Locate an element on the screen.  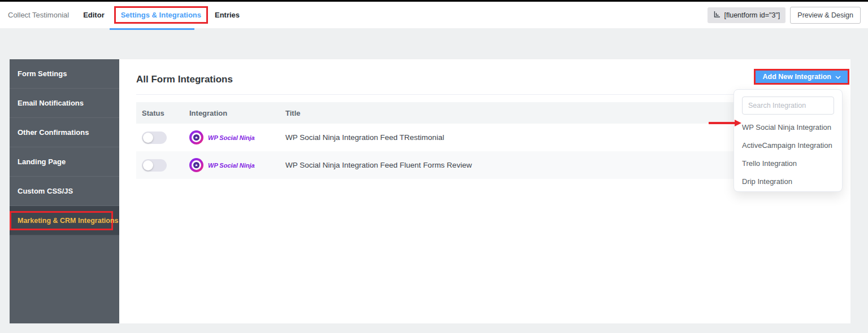
dropdown-item-trello: Trello Integration is located at coordinates (788, 163).